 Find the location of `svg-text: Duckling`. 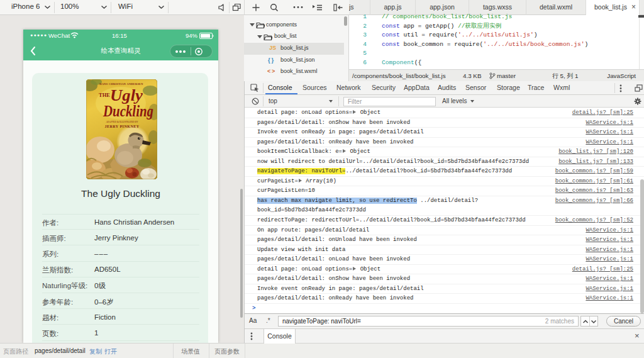

svg-text: Duckling is located at coordinates (128, 111).